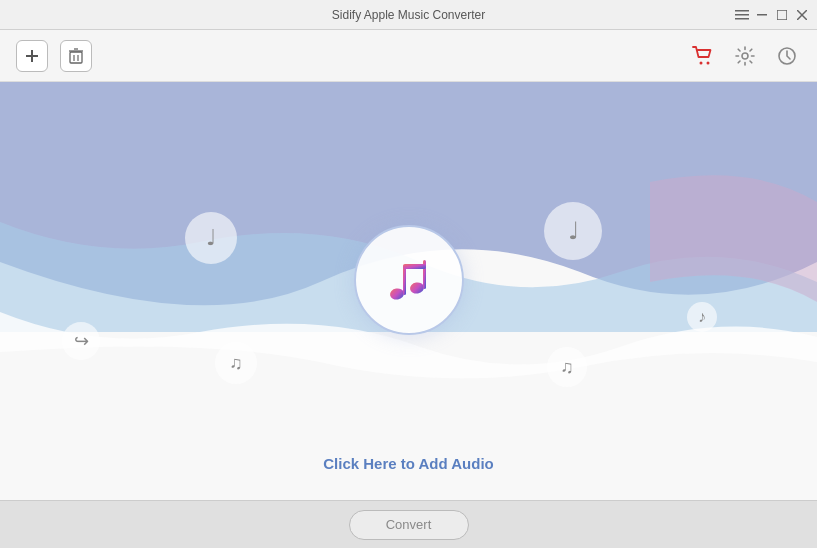 This screenshot has width=817, height=548. What do you see at coordinates (745, 56) in the screenshot?
I see `toolbar-right` at bounding box center [745, 56].